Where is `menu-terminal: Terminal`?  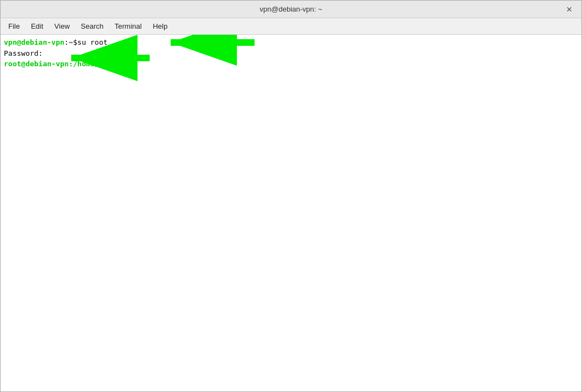 menu-terminal: Terminal is located at coordinates (128, 27).